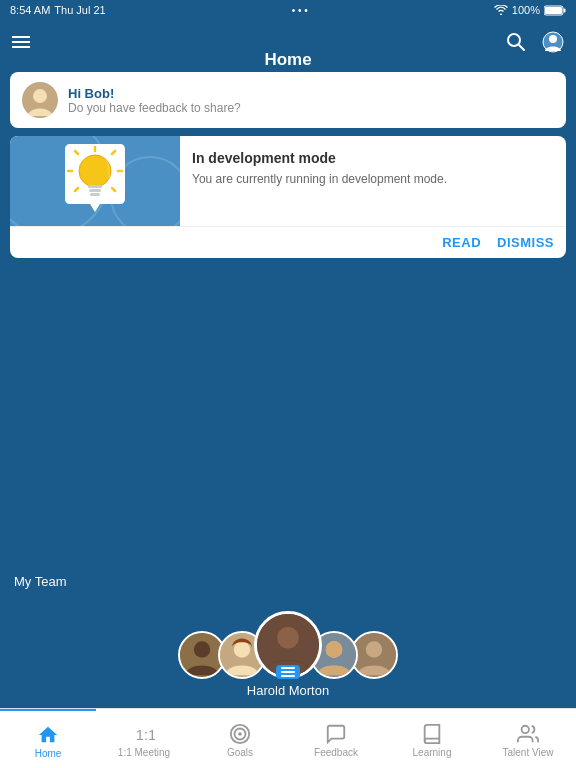 This screenshot has height=768, width=576. What do you see at coordinates (373, 158) in the screenshot?
I see `notification-title: In development mode` at bounding box center [373, 158].